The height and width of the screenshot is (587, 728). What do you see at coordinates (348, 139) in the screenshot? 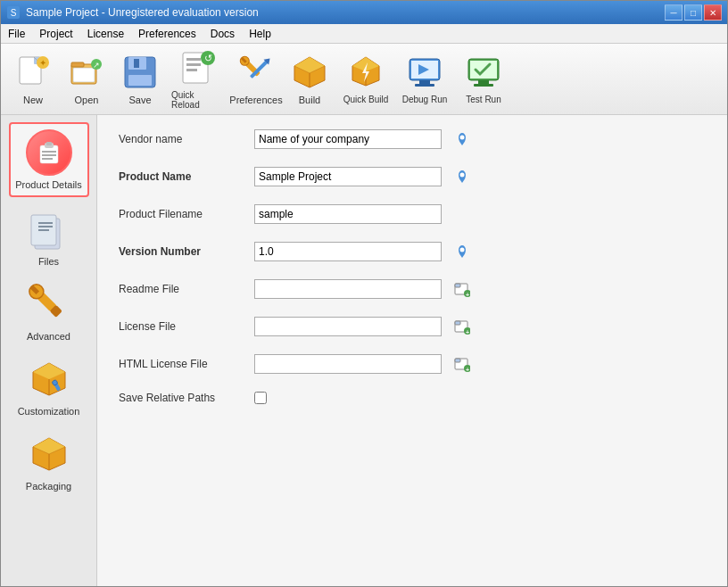
I see `vendor-name-input` at bounding box center [348, 139].